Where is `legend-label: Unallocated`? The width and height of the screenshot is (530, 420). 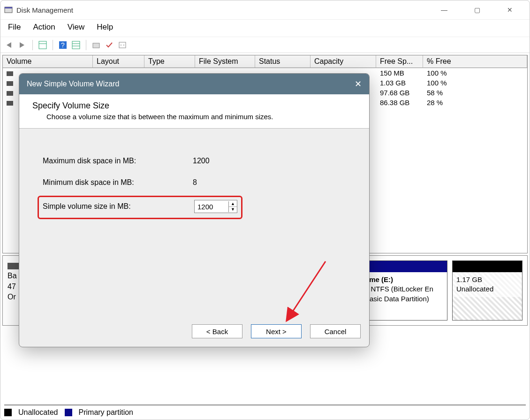
legend-label: Unallocated is located at coordinates (38, 412).